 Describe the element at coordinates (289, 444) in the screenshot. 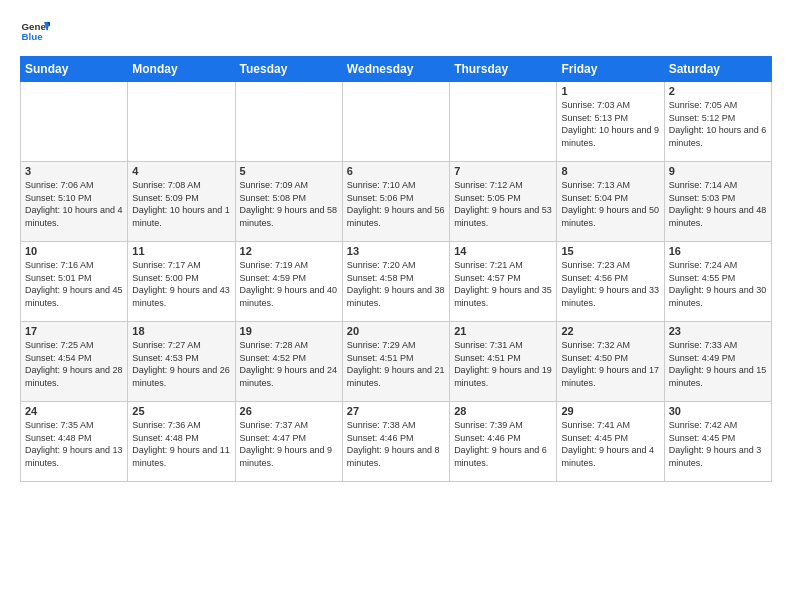

I see `day-info: Sunrise: 7:37 AM Sunset: 4:47 PM Dayligh…` at that location.